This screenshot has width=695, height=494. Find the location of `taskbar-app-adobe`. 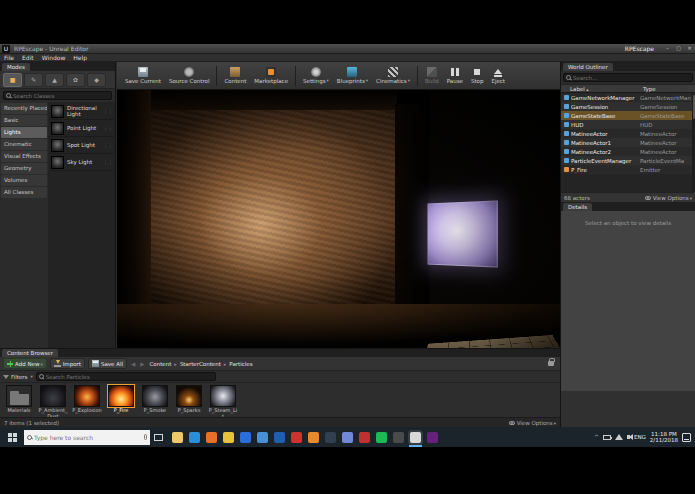

taskbar-app-adobe is located at coordinates (364, 438).